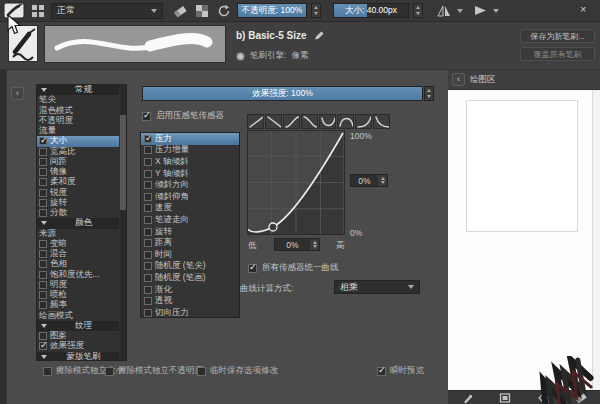 The width and height of the screenshot is (600, 404). I want to click on edit-name-pencil-icon, so click(319, 35).